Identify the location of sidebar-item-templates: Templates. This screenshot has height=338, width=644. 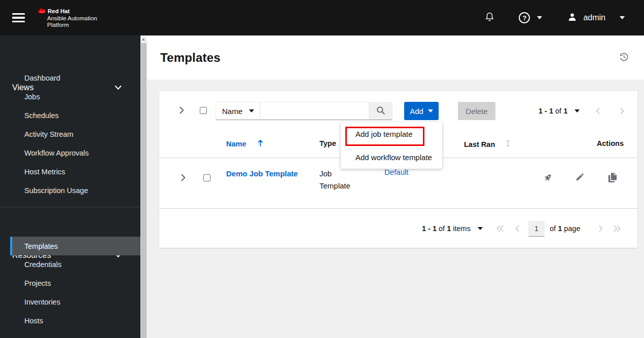
(75, 246).